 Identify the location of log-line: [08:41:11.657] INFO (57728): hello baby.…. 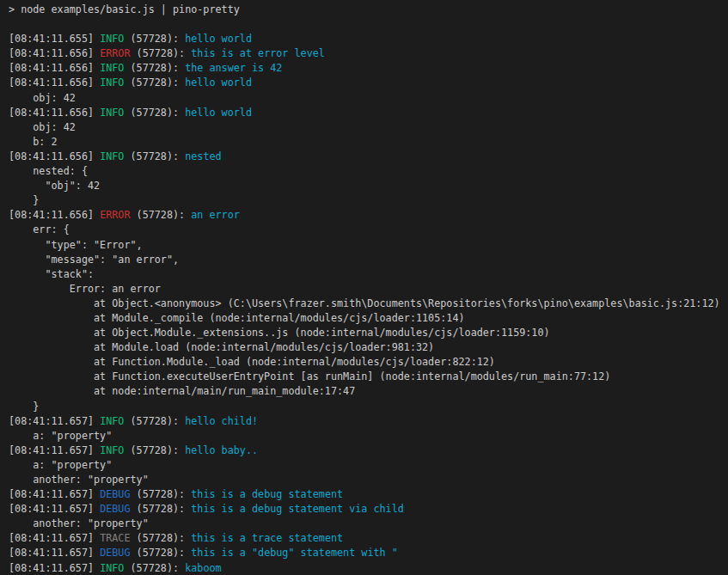
(368, 450).